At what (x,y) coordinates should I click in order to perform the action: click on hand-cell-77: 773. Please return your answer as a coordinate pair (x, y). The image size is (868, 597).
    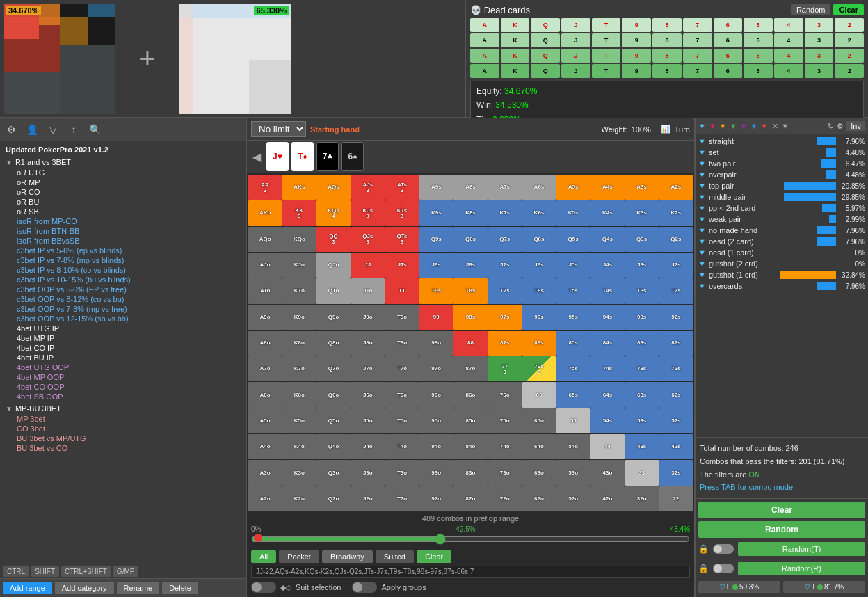
    Looking at the image, I should click on (505, 369).